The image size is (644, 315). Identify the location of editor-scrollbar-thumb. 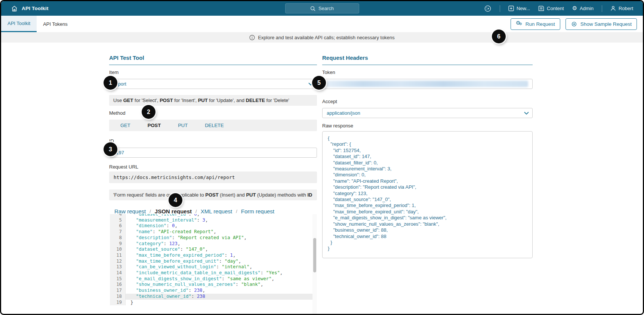
(315, 255).